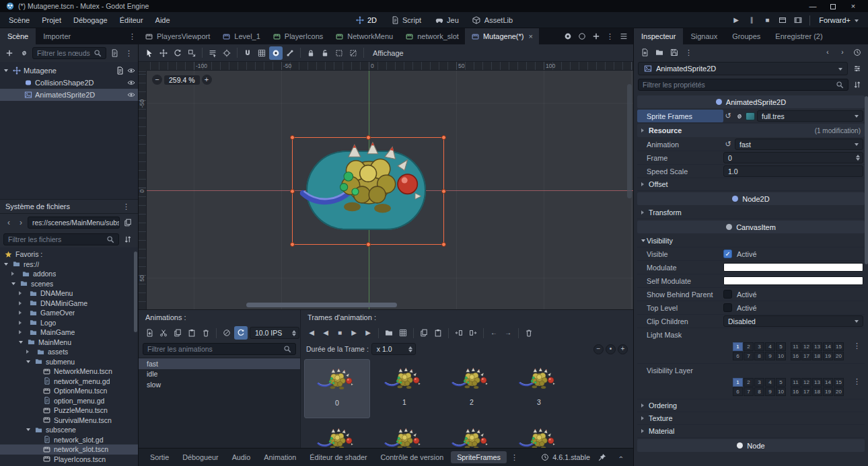 The height and width of the screenshot is (466, 868). Describe the element at coordinates (90, 20) in the screenshot. I see `menu-debogage: Débogage` at that location.